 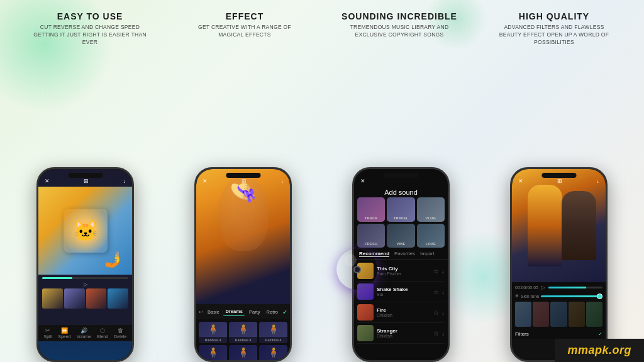 What do you see at coordinates (443, 333) in the screenshot?
I see `song-add-4: ↓` at bounding box center [443, 333].